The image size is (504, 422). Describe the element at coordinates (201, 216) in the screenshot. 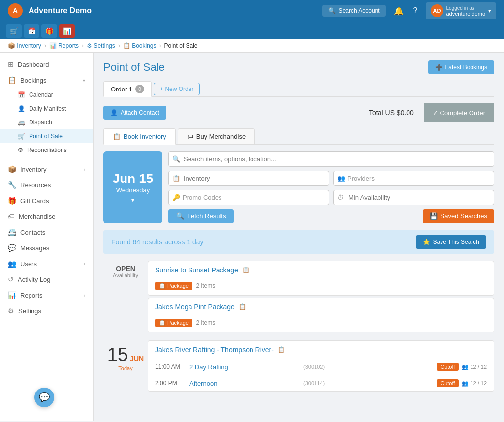

I see `fetch-results-button: 🔍 Fetch Results` at that location.